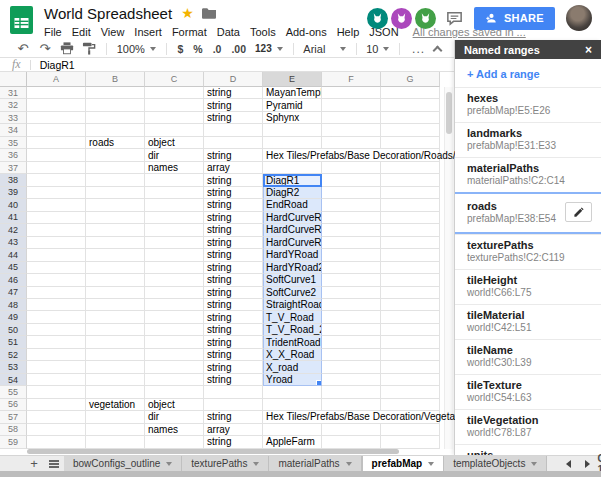  I want to click on vertical-scrollbar-thumb, so click(449, 113).